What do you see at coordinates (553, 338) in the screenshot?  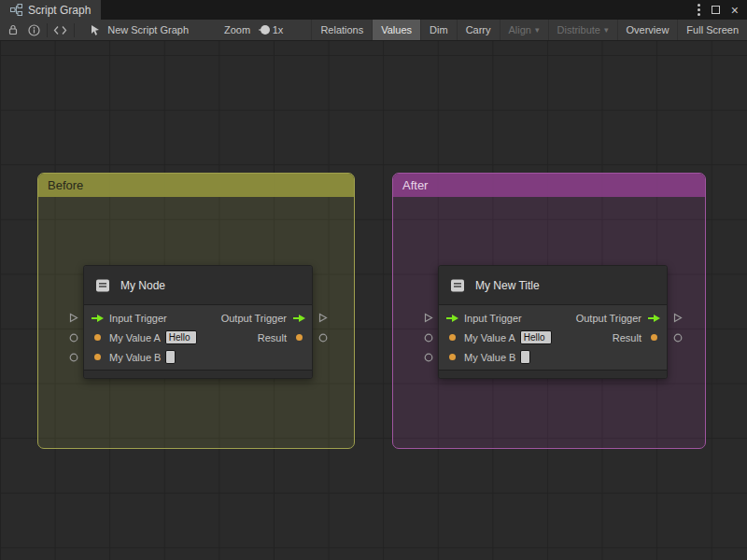 I see `node-body: Input Trigger Output Trigger My Value A` at bounding box center [553, 338].